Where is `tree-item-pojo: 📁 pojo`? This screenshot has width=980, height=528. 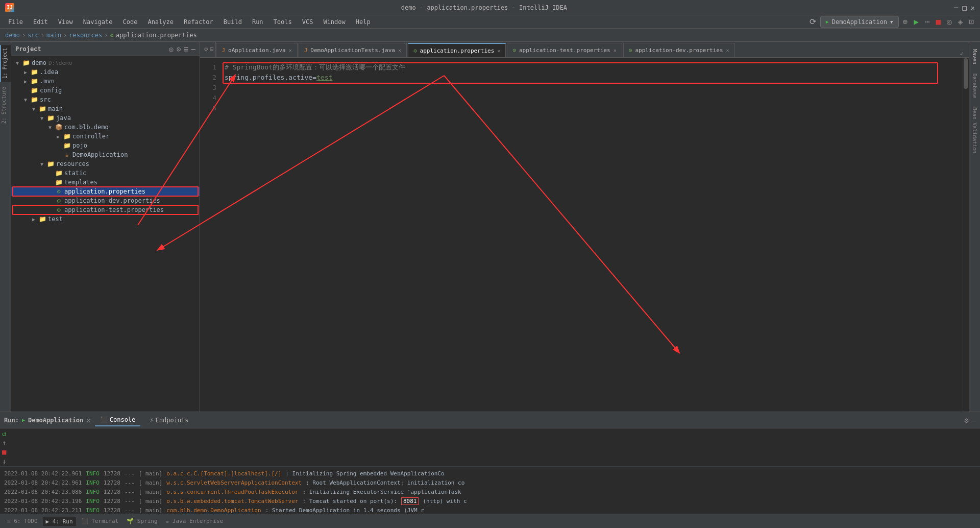 tree-item-pojo: 📁 pojo is located at coordinates (105, 146).